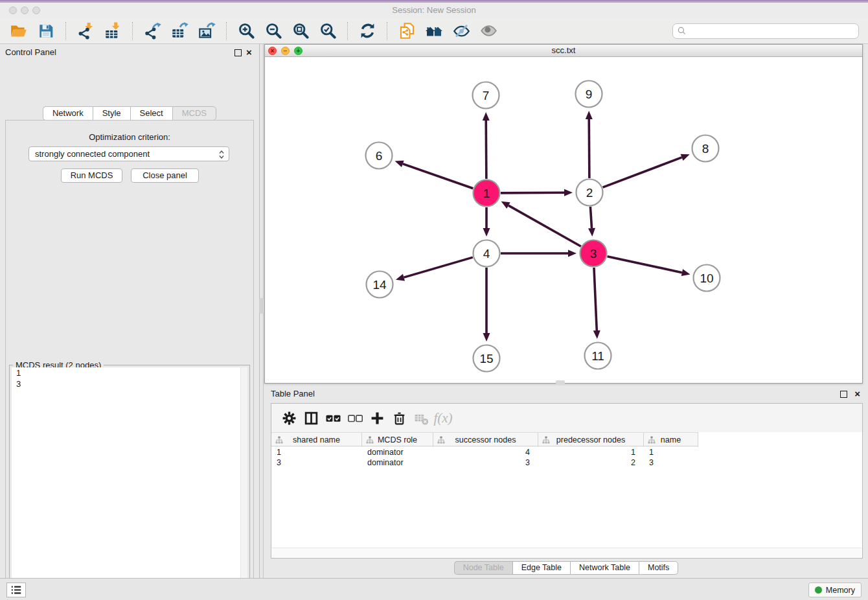 The height and width of the screenshot is (600, 868). Describe the element at coordinates (46, 31) in the screenshot. I see `save-session-icon` at that location.